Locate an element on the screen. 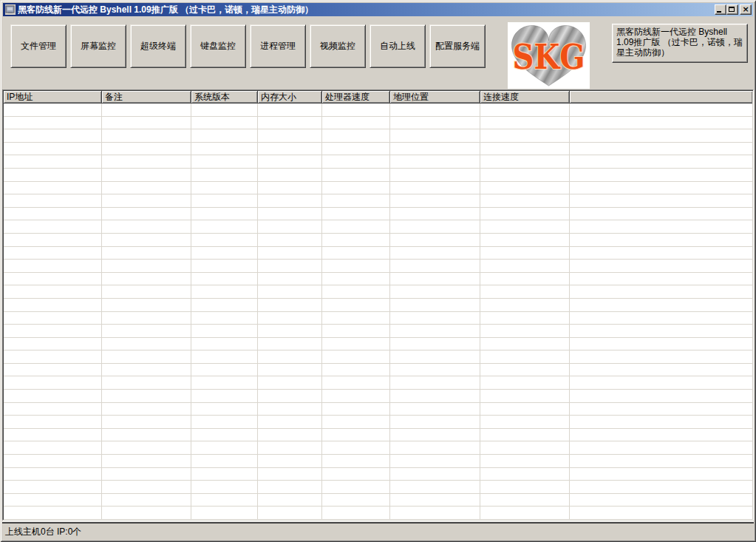 The width and height of the screenshot is (756, 542). column-header-memory: 内存大小 is located at coordinates (290, 98).